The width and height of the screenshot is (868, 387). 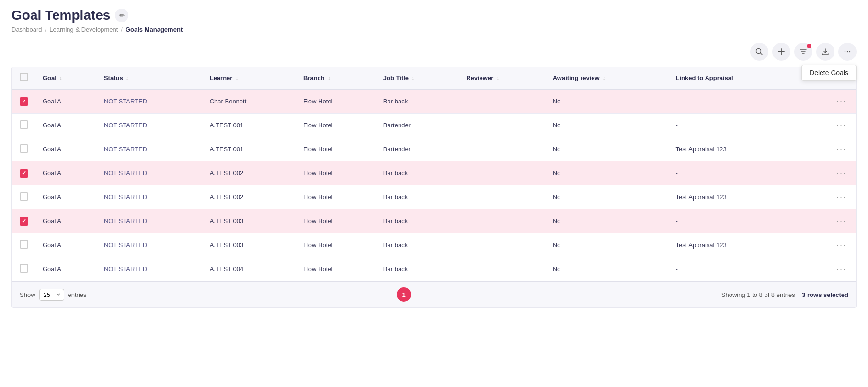 What do you see at coordinates (829, 73) in the screenshot?
I see `delete-goals-dropdown: Delete Goals` at bounding box center [829, 73].